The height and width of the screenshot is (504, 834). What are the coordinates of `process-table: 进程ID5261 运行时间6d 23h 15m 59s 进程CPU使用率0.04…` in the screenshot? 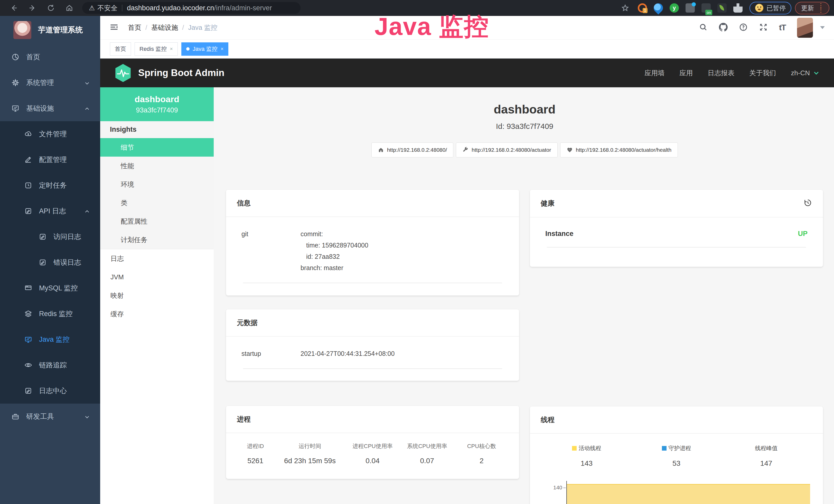 It's located at (372, 454).